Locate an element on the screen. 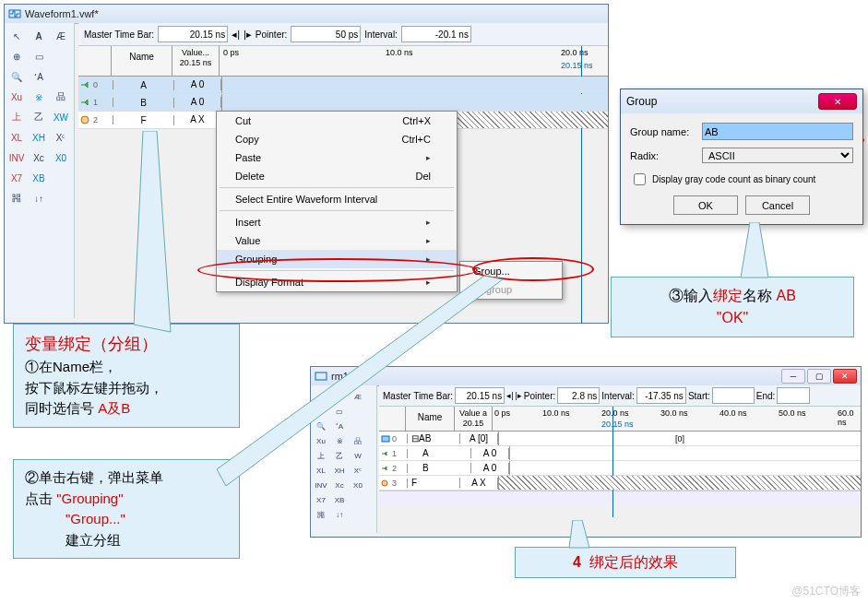  timebar: Master Time Bar: ◂||▸ Pointer: Interval: is located at coordinates (343, 35).